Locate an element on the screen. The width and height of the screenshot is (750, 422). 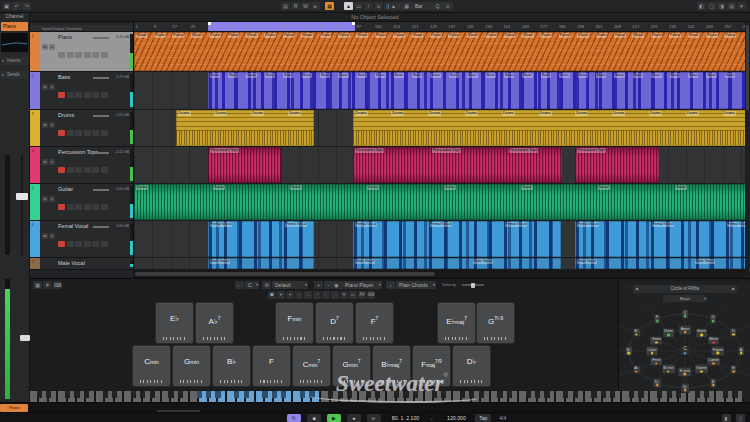
clip-percussion-tops: Percussion TopsPercussion TopsPercussion… is located at coordinates (458, 165).